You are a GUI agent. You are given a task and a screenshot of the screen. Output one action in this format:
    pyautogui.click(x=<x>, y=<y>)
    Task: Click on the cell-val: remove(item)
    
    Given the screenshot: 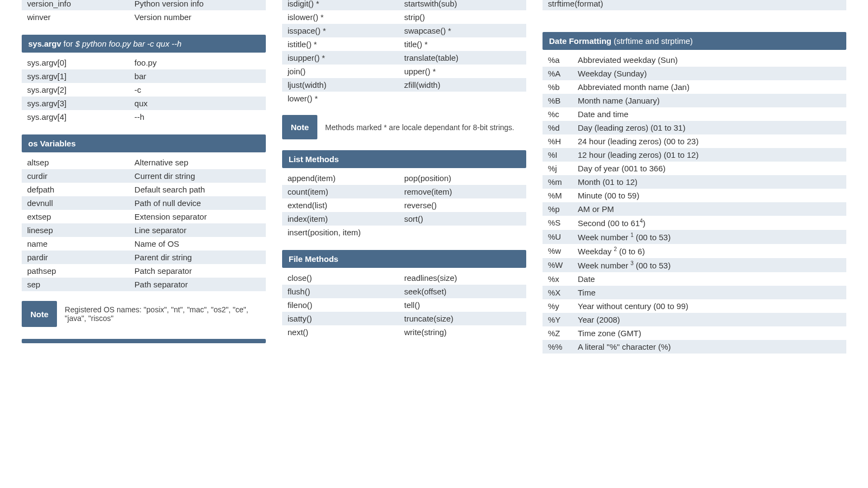 What is the action you would take?
    pyautogui.click(x=462, y=192)
    